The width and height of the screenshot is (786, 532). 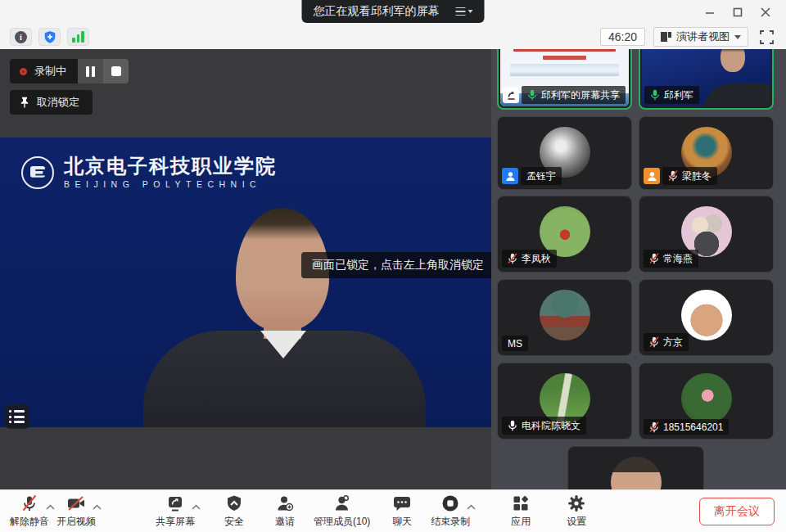 I want to click on video-options-chevron, so click(x=97, y=506).